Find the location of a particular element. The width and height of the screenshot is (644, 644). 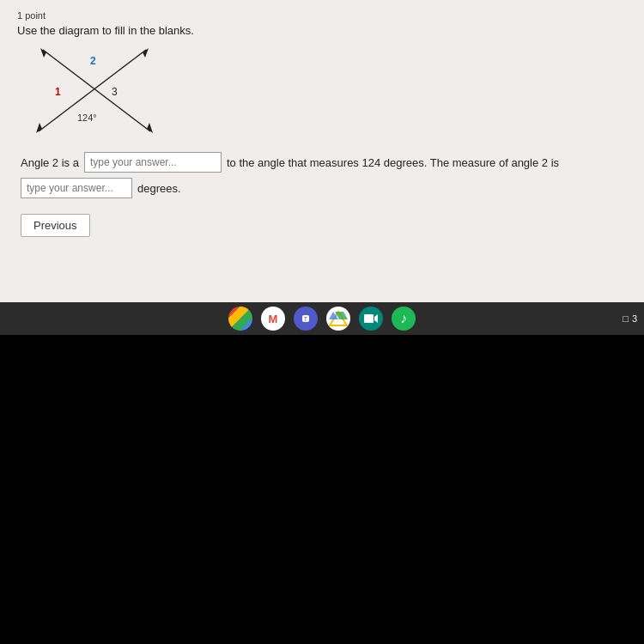

points-label: 1 point is located at coordinates (322, 15).